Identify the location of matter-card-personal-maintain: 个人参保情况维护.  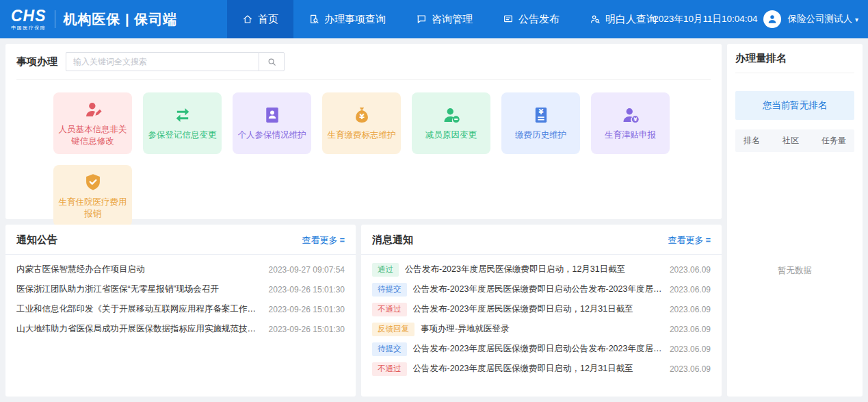
(272, 123).